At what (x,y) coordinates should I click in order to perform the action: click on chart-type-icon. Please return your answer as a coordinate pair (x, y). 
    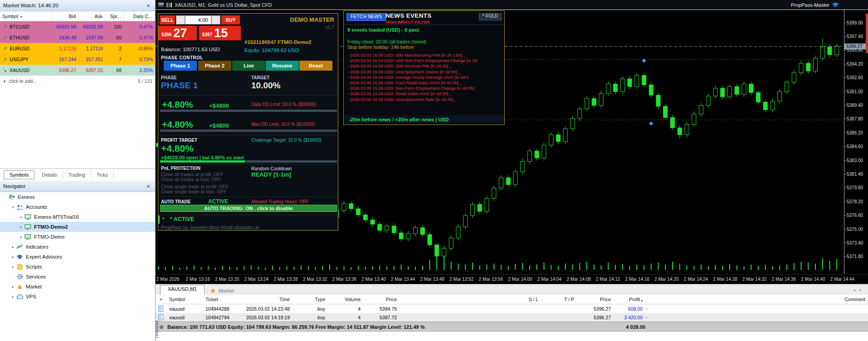
    Looking at the image, I should click on (169, 5).